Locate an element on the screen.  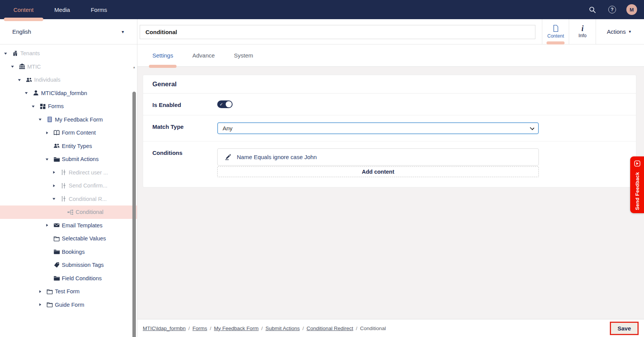
tree-item-form-content: Form Content is located at coordinates (68, 133).